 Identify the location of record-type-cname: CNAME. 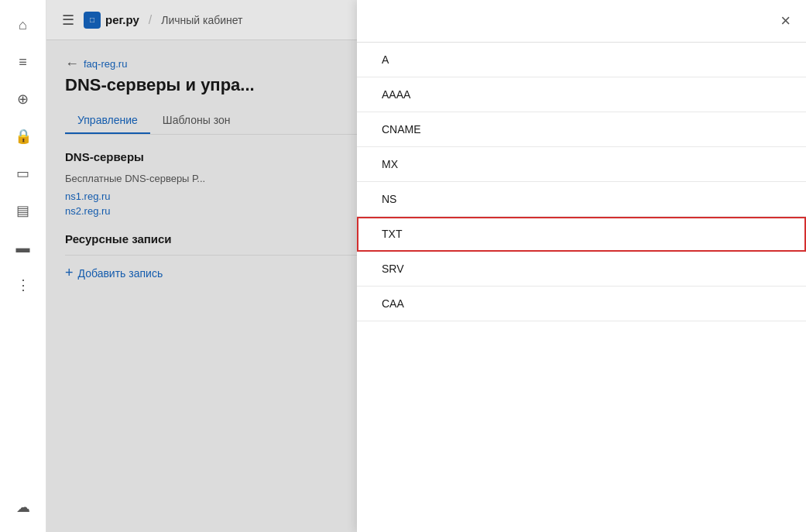
(581, 130).